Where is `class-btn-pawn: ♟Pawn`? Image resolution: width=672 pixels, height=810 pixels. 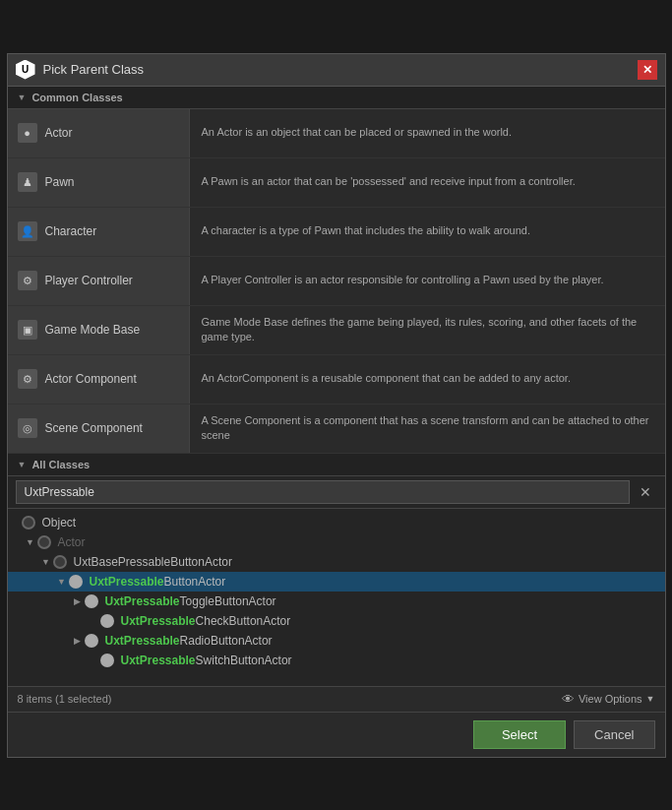 class-btn-pawn: ♟Pawn is located at coordinates (98, 183).